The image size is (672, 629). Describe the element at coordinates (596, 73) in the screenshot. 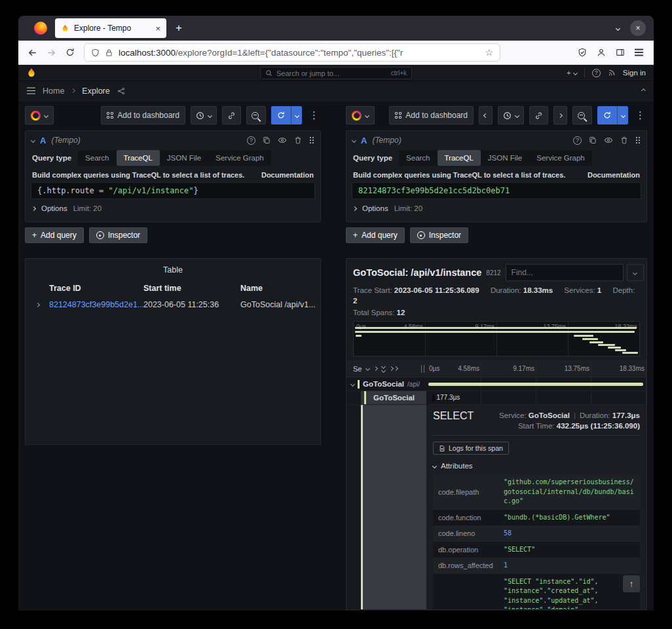

I see `help-icon: ?` at that location.